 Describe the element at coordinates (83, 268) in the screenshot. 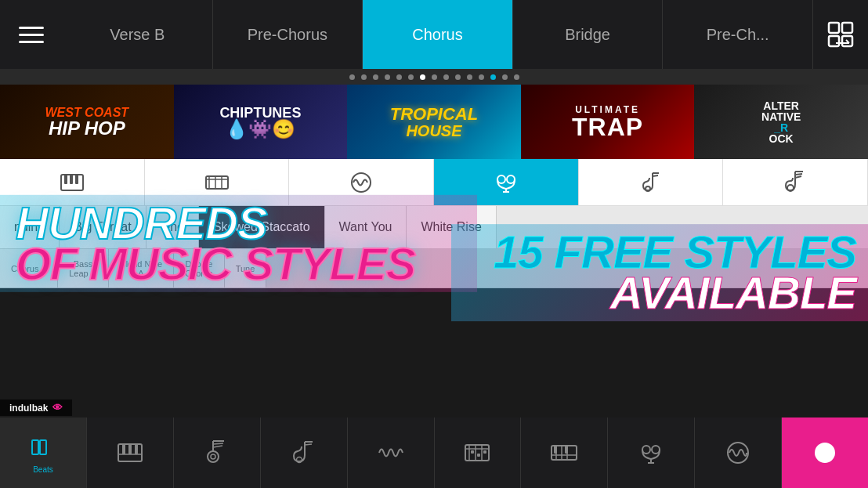

I see `sub-style-bass-leap-c: Bass Leap C` at that location.